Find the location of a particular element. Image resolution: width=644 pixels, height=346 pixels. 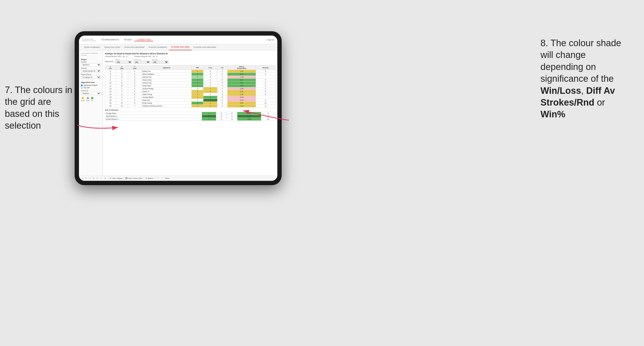

ood-table-row: NAIA Division 1 15 0 0 9.267 30 is located at coordinates (190, 116).